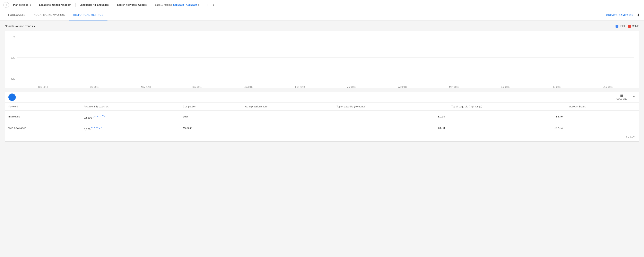 The height and width of the screenshot is (257, 644). What do you see at coordinates (130, 107) in the screenshot?
I see `th-avg-monthly: Avg. monthly searches` at bounding box center [130, 107].